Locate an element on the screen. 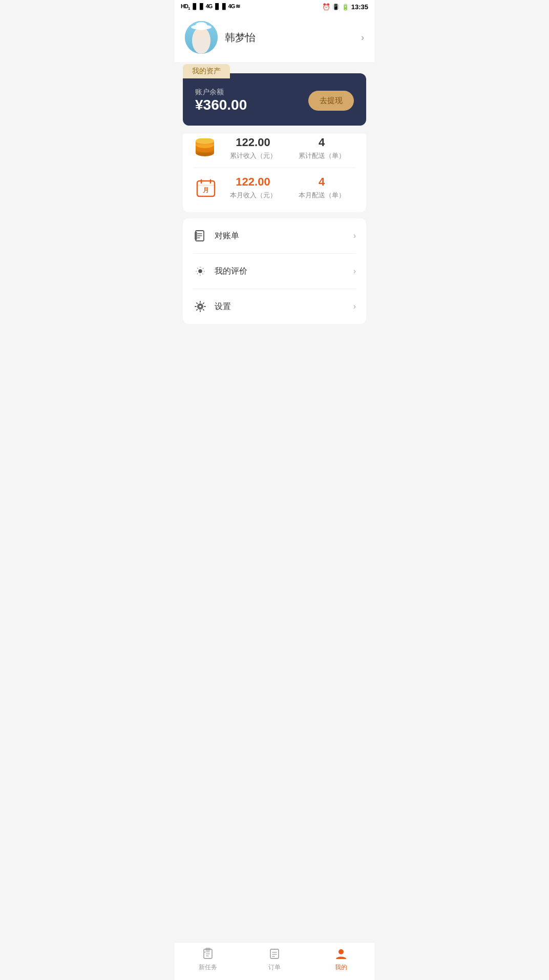 The width and height of the screenshot is (549, 980). gear-icon is located at coordinates (200, 307).